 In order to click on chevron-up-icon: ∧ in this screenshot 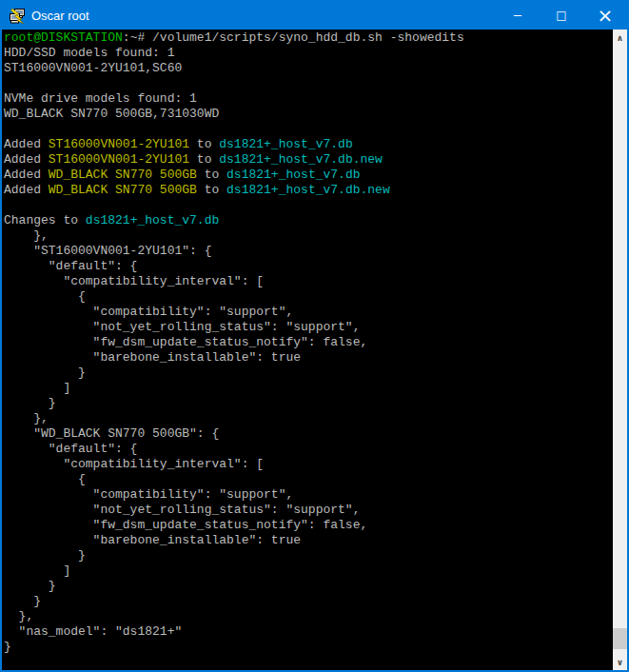, I will do `click(620, 38)`.